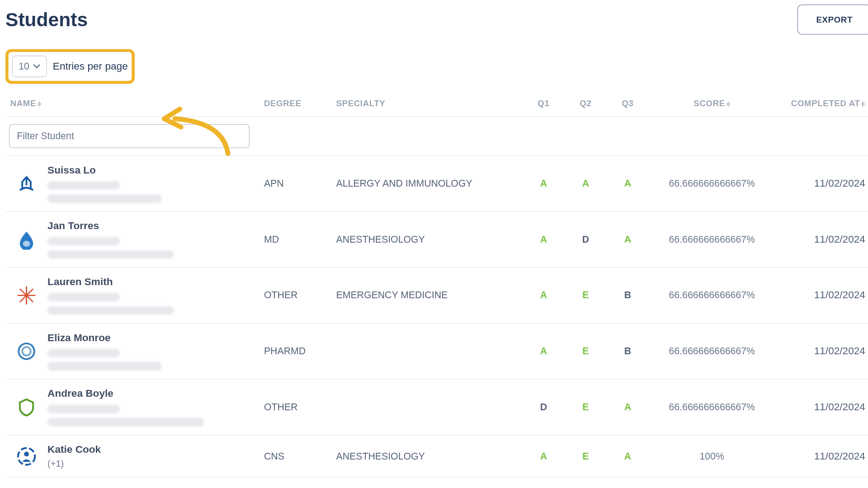  I want to click on degree-cell: MD, so click(300, 239).